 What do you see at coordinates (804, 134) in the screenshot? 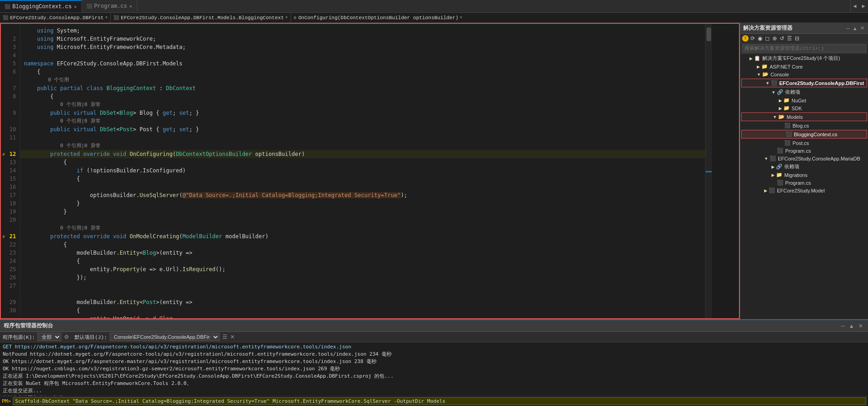
I see `se-blogging-context-cs: ⬛ BloggingContext.cs` at bounding box center [804, 134].